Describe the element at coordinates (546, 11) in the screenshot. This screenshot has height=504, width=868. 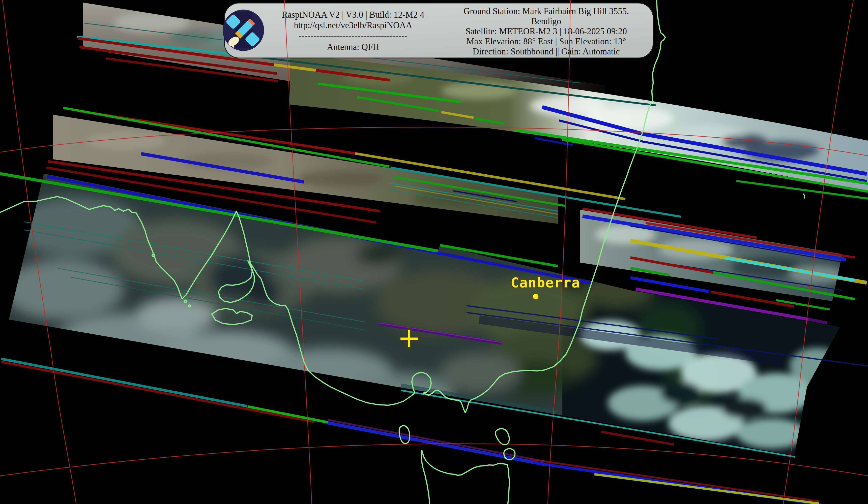
I see `banner-right-line1: Ground Station: Mark Fairbairn Big Hill …` at that location.